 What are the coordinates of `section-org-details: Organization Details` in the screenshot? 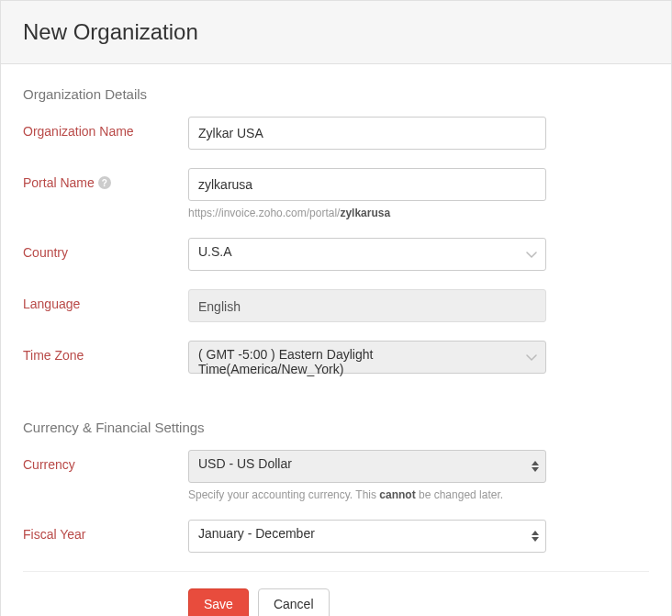 It's located at (336, 94).